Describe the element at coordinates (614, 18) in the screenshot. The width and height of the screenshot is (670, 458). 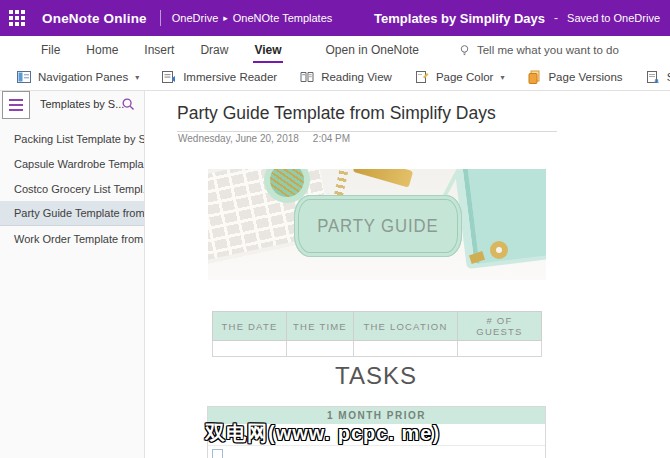
I see `save-status: Saved to OneDrive` at that location.